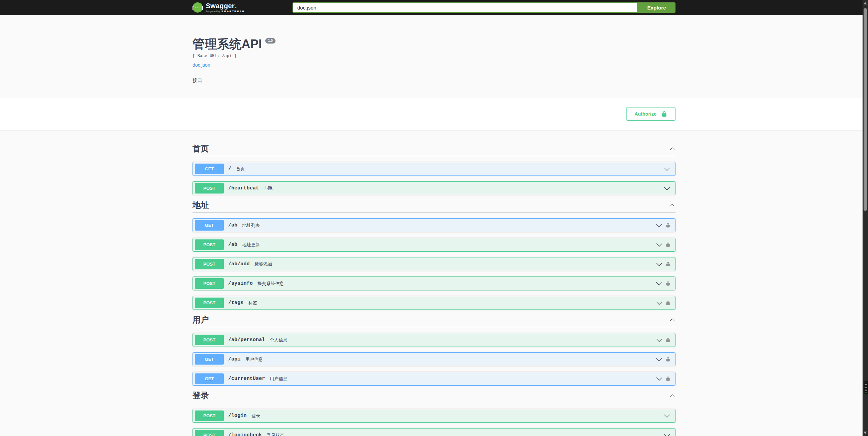 The image size is (868, 436). Describe the element at coordinates (263, 264) in the screenshot. I see `op-summary: 标签添加` at that location.